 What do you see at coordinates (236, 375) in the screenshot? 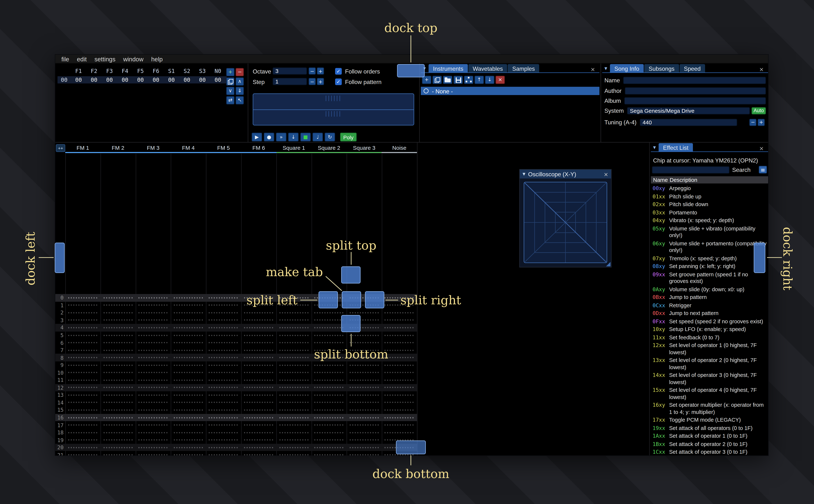
I see `pattern-rows: 0123456789101112131415161718192021` at bounding box center [236, 375].